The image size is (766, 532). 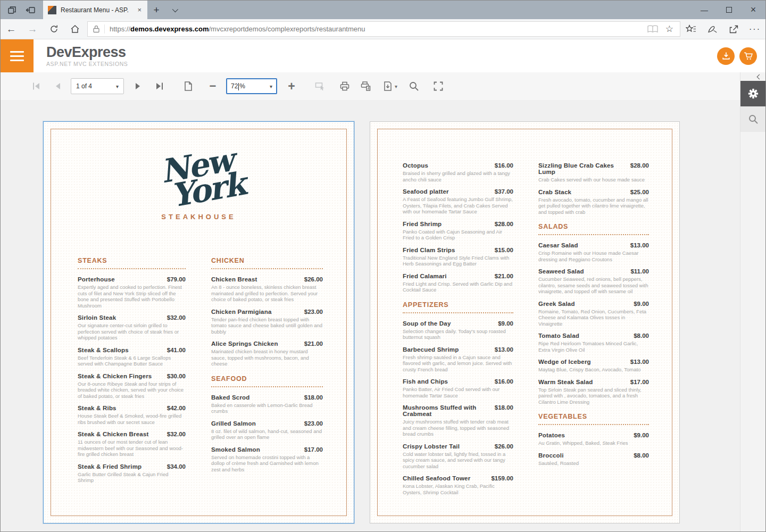 What do you see at coordinates (97, 408) in the screenshot?
I see `menu-item-name: Steak & Ribs` at bounding box center [97, 408].